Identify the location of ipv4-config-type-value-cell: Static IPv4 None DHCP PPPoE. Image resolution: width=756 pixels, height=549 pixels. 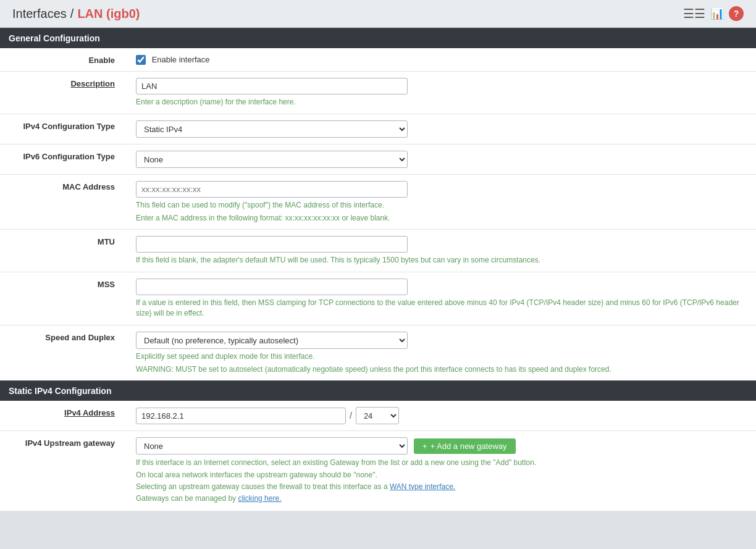
(440, 128).